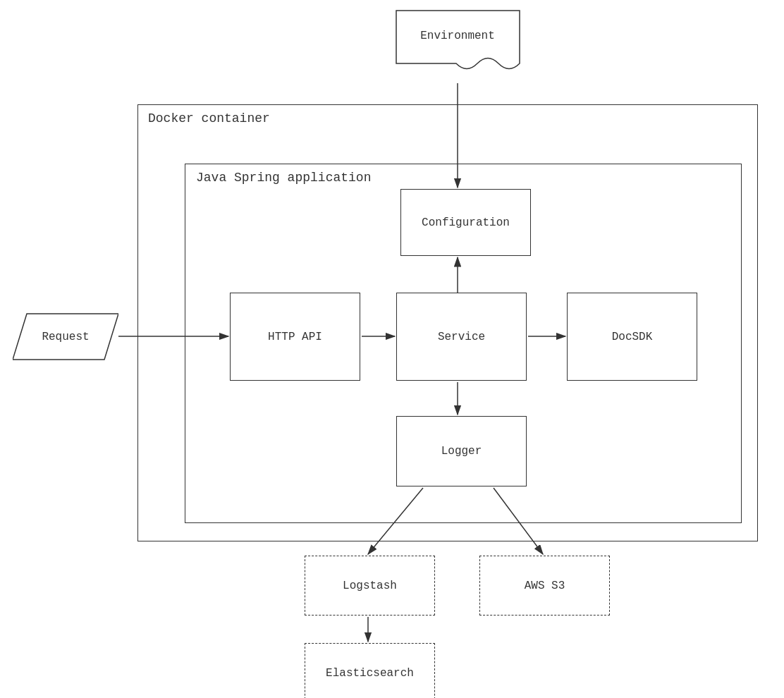 The width and height of the screenshot is (784, 698). Describe the element at coordinates (209, 118) in the screenshot. I see `docker-label: Docker container` at that location.